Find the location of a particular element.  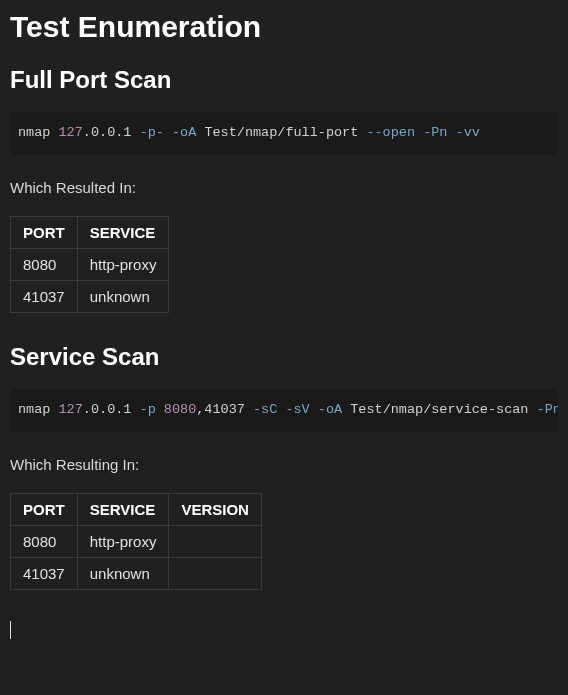

result-table-service-scan: PORT SERVICE VERSION 8080 http-proxy 410… is located at coordinates (136, 542).